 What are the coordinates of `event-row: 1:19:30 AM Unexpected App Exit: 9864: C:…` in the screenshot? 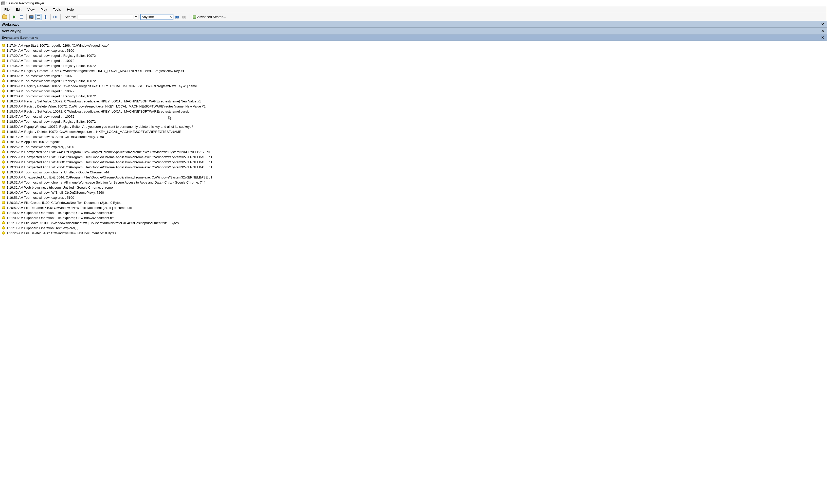 It's located at (414, 167).